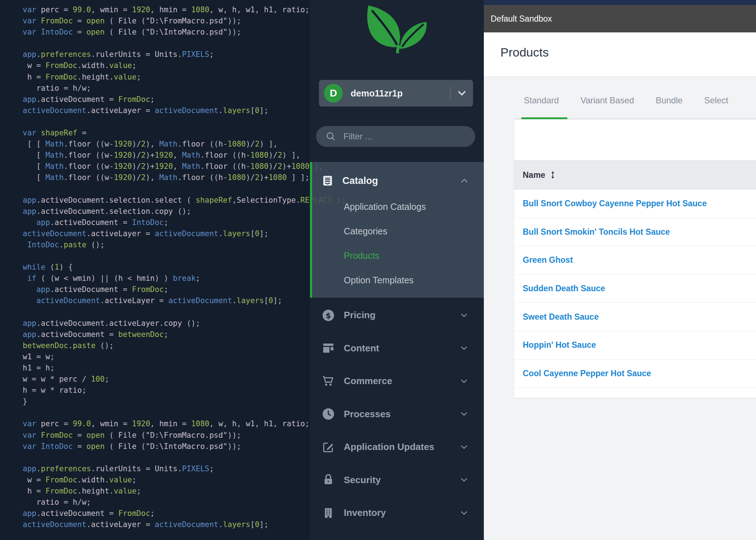 The width and height of the screenshot is (756, 540). I want to click on sidebar-menu-item: Application Updates, so click(397, 447).